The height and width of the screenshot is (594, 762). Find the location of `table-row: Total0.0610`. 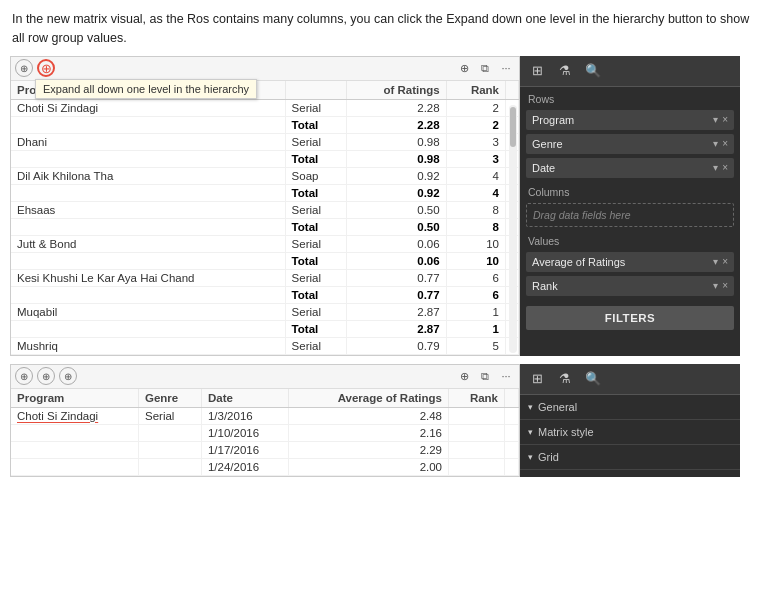

table-row: Total0.0610 is located at coordinates (265, 260).